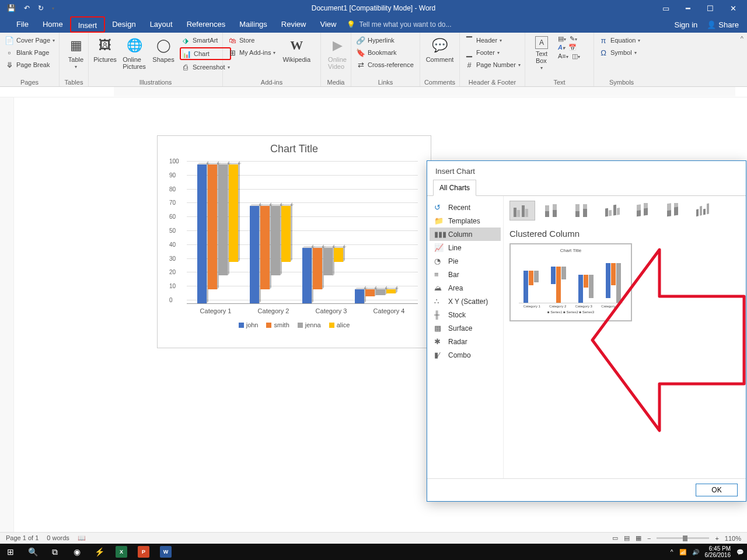  I want to click on tab-review: Review, so click(294, 24).